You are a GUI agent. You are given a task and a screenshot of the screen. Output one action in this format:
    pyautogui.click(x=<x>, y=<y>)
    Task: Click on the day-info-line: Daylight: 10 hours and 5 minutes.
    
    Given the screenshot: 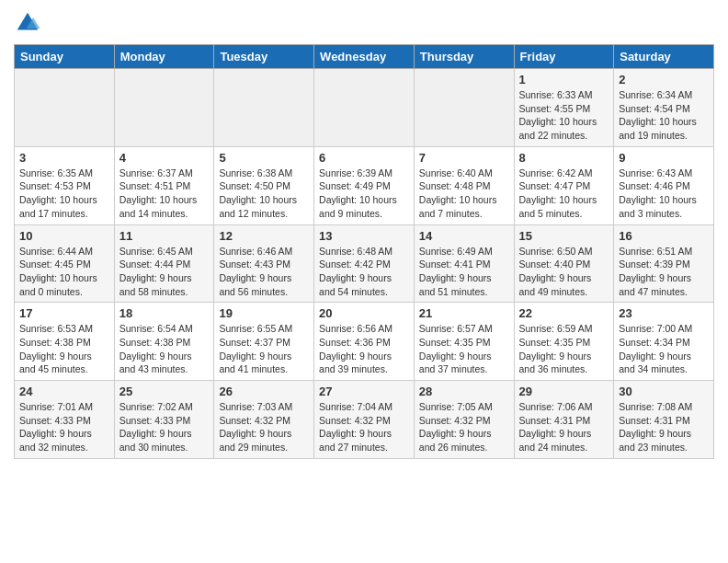 What is the action you would take?
    pyautogui.click(x=559, y=206)
    